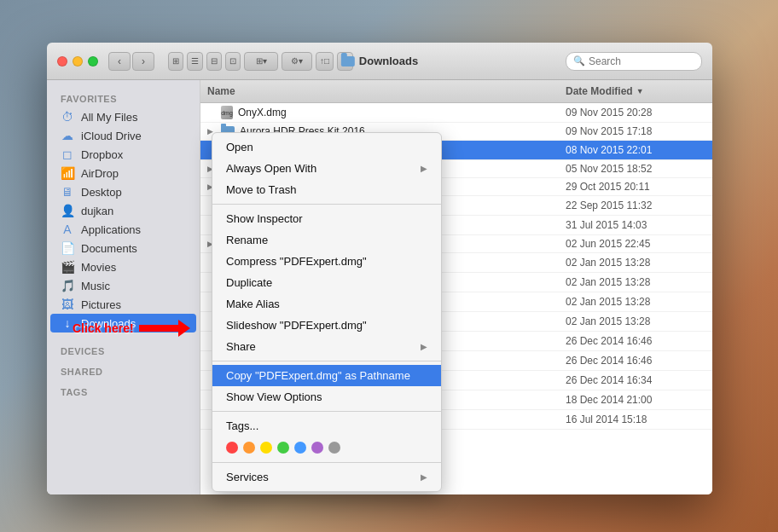  I want to click on cm-always-open-with: Always Open With ▶, so click(327, 169).